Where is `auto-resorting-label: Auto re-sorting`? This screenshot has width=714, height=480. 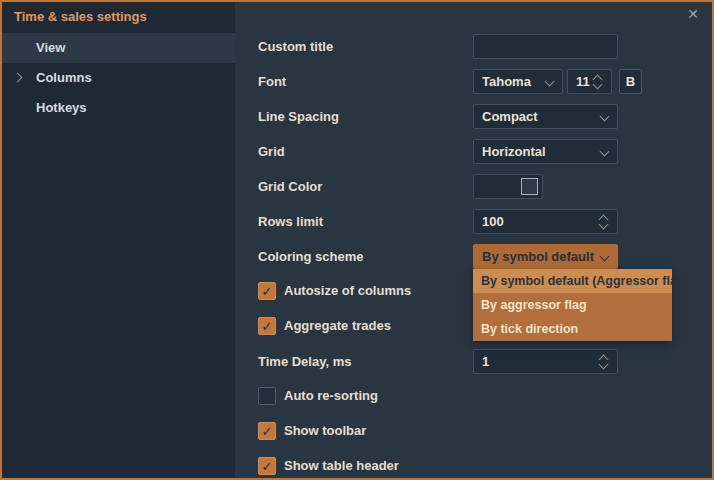
auto-resorting-label: Auto re-sorting is located at coordinates (331, 396).